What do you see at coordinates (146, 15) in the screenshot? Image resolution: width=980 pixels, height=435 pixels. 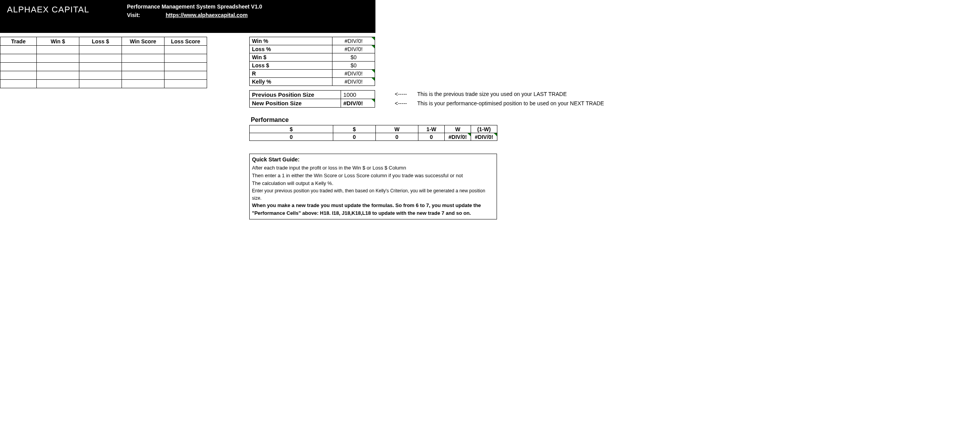 I see `visit-label: Visit:` at bounding box center [146, 15].